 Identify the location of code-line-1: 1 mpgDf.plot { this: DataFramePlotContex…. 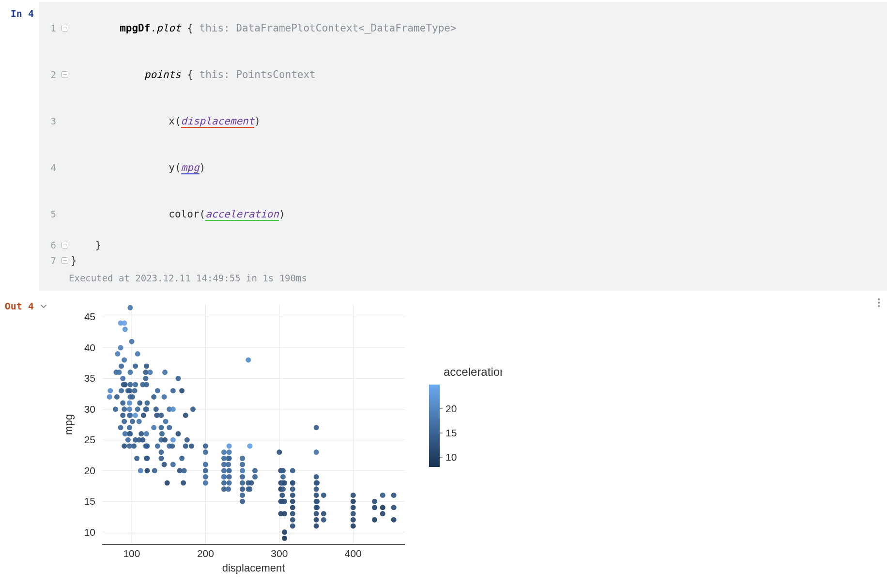
(463, 28).